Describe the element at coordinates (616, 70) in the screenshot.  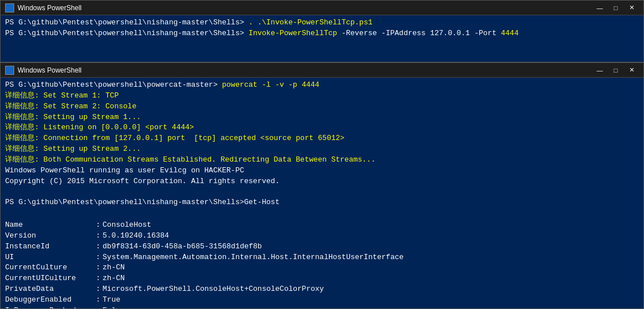
I see `maximize-btn-bottom: □` at that location.